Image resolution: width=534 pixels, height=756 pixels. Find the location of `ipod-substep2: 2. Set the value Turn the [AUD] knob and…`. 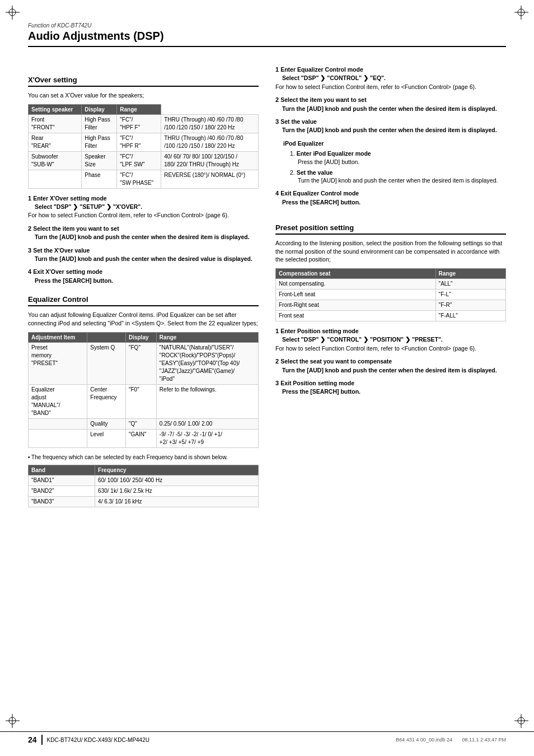

ipod-substep2: 2. Set the value Turn the [AUD] knob and… is located at coordinates (398, 177).